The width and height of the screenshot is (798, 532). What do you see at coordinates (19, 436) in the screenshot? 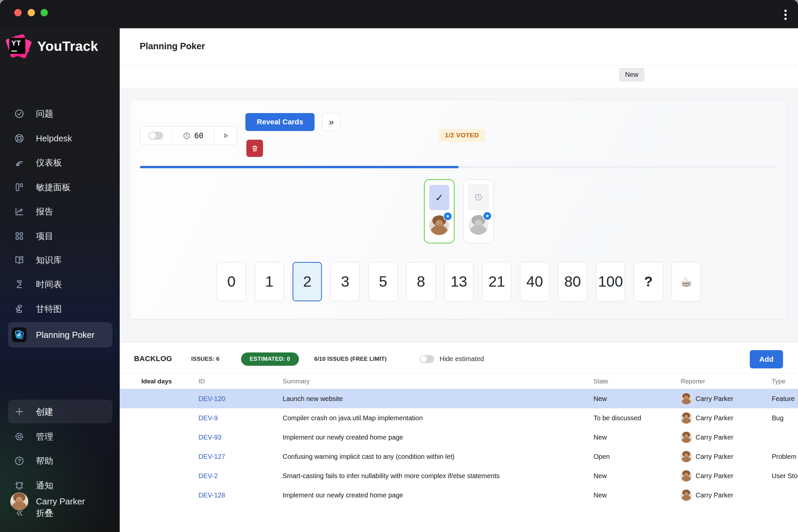
I see `gear-icon` at bounding box center [19, 436].